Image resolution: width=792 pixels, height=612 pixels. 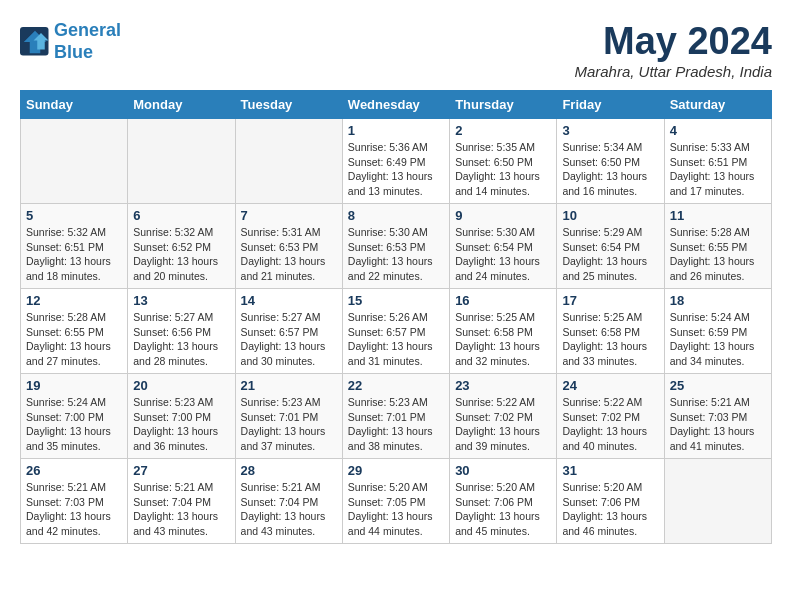 What do you see at coordinates (181, 254) in the screenshot?
I see `day-info: Sunrise: 5:32 AM Sunset: 6:52 PM Dayligh…` at bounding box center [181, 254].